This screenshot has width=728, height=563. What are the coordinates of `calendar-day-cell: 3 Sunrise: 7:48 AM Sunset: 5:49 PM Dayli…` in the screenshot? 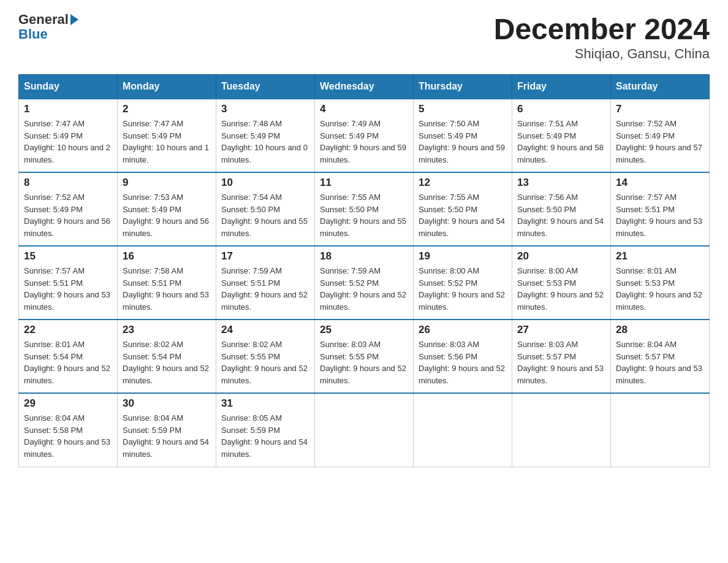 It's located at (266, 136).